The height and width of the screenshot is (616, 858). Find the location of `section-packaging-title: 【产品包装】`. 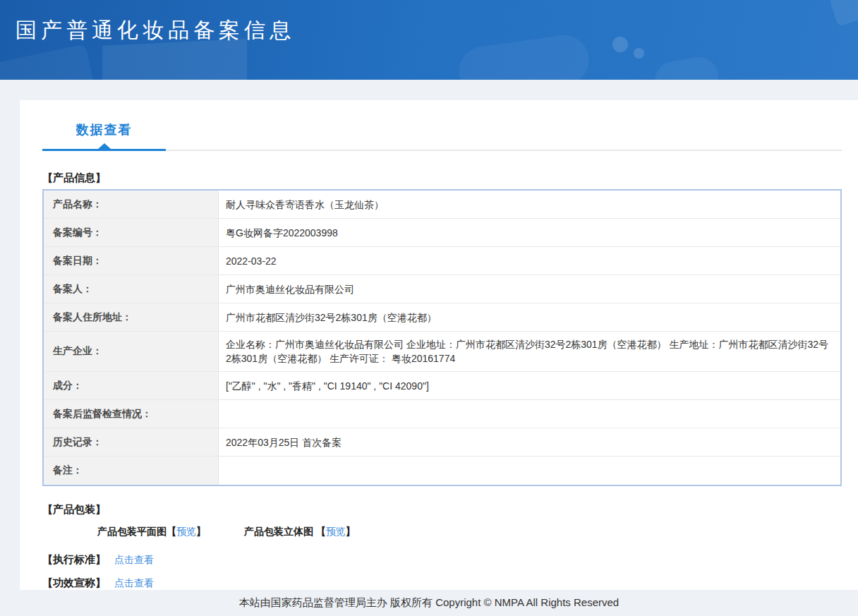

section-packaging-title: 【产品包装】 is located at coordinates (442, 509).